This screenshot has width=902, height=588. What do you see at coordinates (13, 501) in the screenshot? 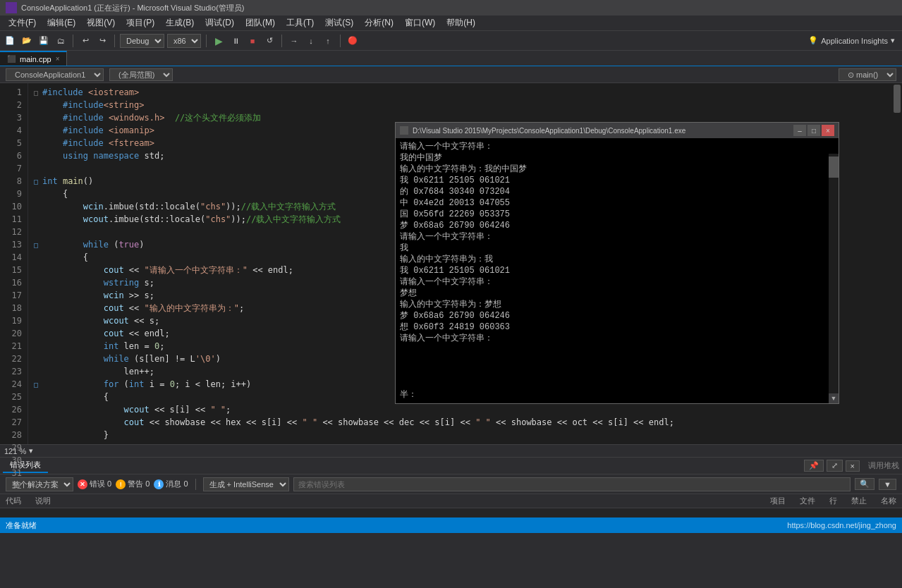
I see `col-code: 代码` at bounding box center [13, 501].